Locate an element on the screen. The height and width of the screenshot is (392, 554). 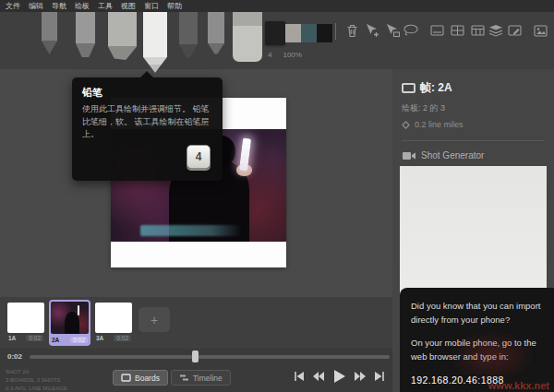
status-boards: 3 BOARDS, 3 SHOTS is located at coordinates (37, 380).